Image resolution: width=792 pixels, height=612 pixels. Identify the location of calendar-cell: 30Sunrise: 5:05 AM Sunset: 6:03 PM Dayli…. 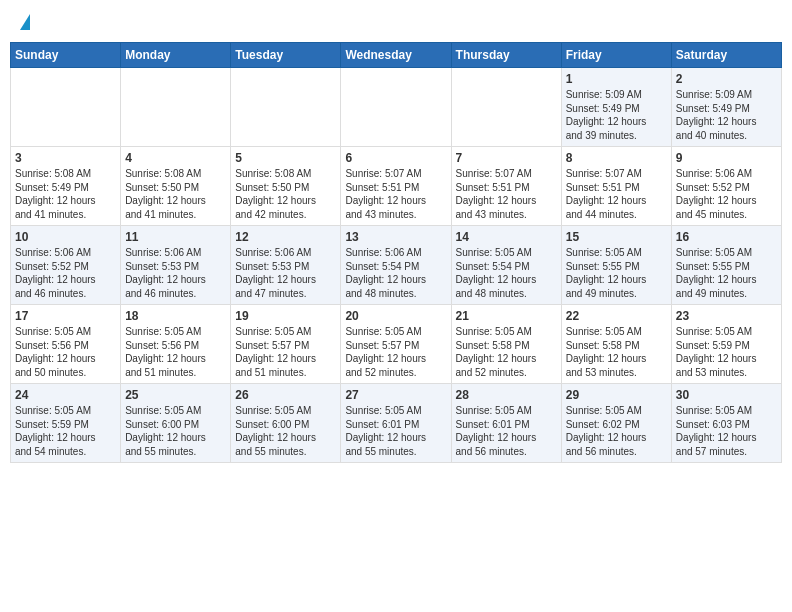
(726, 424).